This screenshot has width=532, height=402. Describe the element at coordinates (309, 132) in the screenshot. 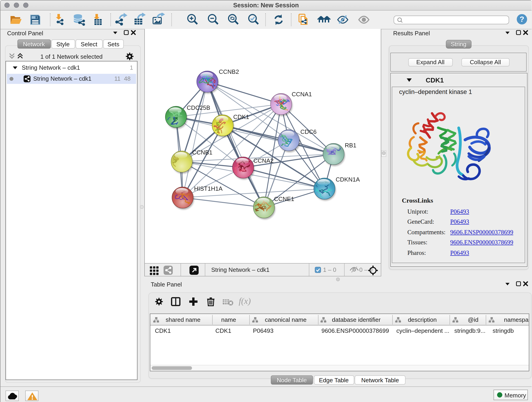

I see `svg-text: CDC6` at that location.